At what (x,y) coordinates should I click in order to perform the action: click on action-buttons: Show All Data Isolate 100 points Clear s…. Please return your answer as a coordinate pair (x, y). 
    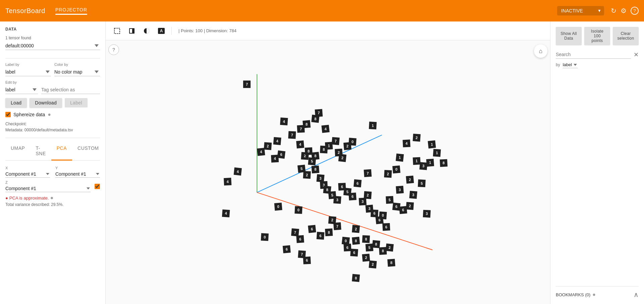
    Looking at the image, I should click on (597, 36).